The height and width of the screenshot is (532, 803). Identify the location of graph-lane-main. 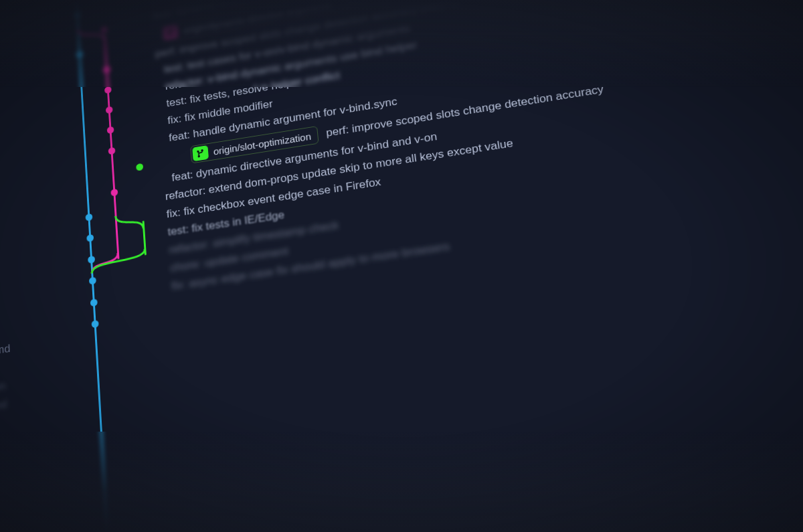
(98, 266).